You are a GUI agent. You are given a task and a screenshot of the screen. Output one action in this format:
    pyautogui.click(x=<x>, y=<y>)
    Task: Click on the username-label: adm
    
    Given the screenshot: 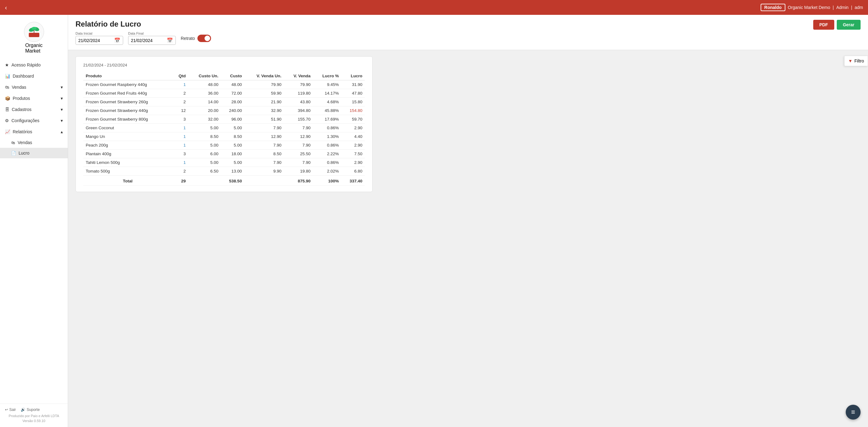 What is the action you would take?
    pyautogui.click(x=859, y=7)
    